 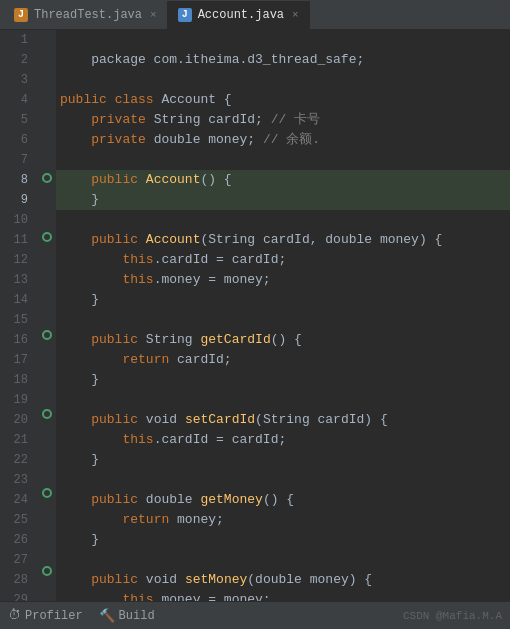 I want to click on build-button: 🔨 Build, so click(x=127, y=616).